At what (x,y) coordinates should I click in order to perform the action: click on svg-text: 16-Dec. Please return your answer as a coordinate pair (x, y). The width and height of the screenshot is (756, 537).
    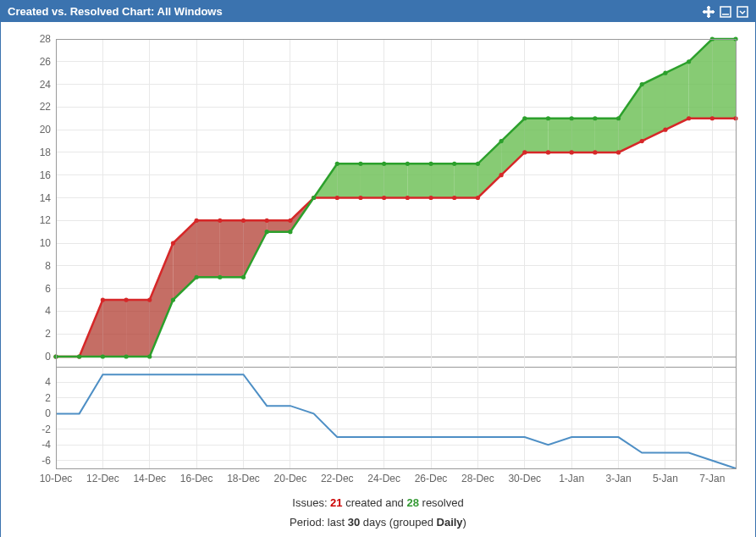
    Looking at the image, I should click on (196, 479).